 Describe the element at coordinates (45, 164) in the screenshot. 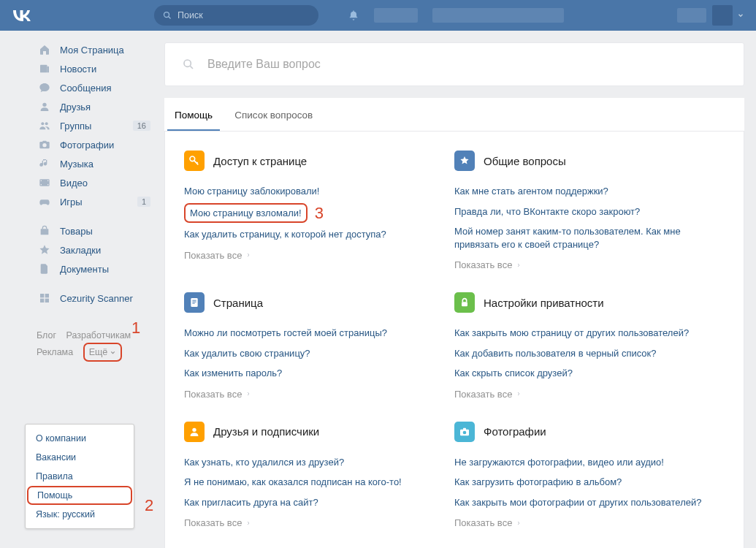

I see `music-icon` at that location.